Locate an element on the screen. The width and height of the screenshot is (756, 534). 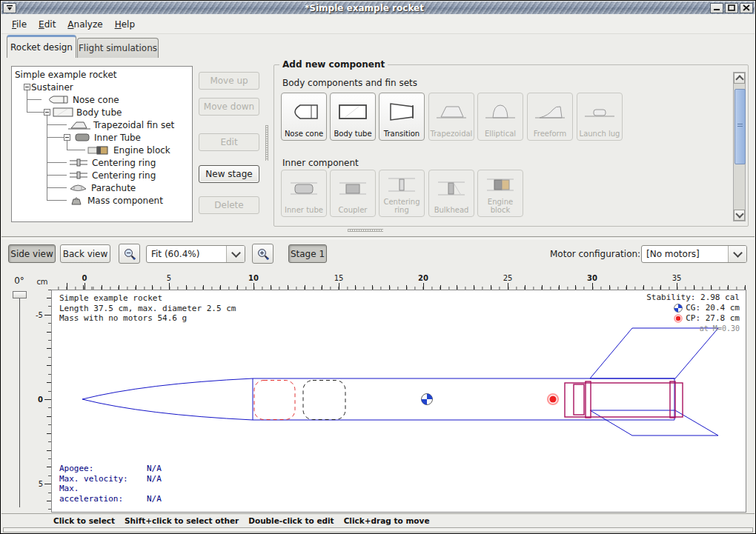
zoom-level-combobox: Fit (60.4%) is located at coordinates (196, 254).